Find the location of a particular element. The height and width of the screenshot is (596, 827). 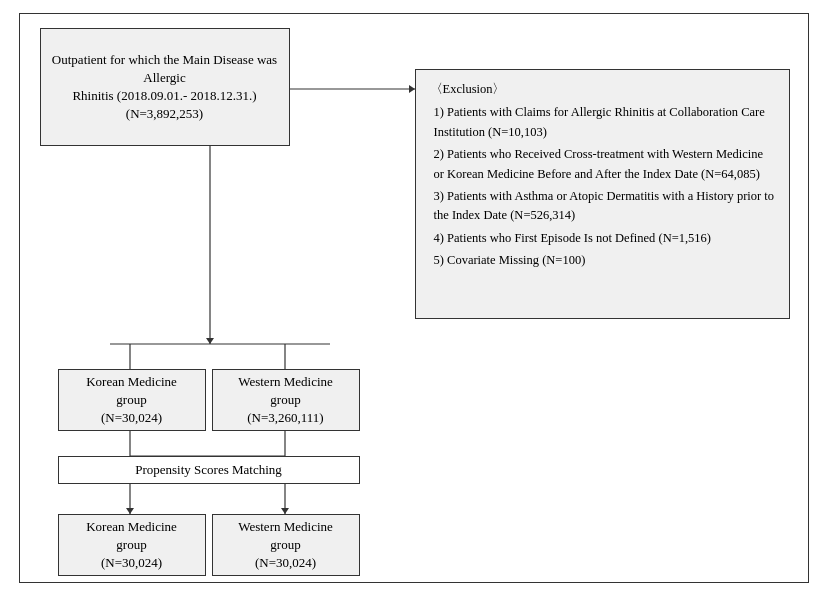

psm-box: Propensity Scores Matching is located at coordinates (209, 470).